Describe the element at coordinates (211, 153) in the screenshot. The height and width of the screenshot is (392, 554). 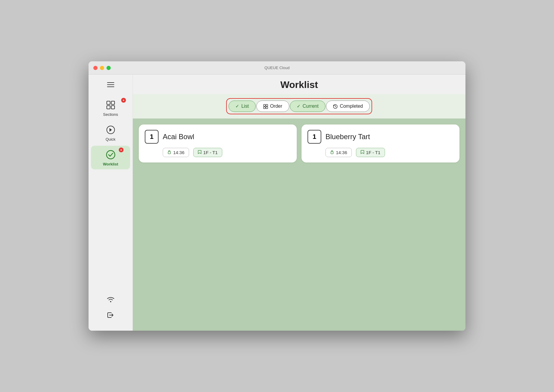
I see `location-value-1: 1F - T1` at that location.